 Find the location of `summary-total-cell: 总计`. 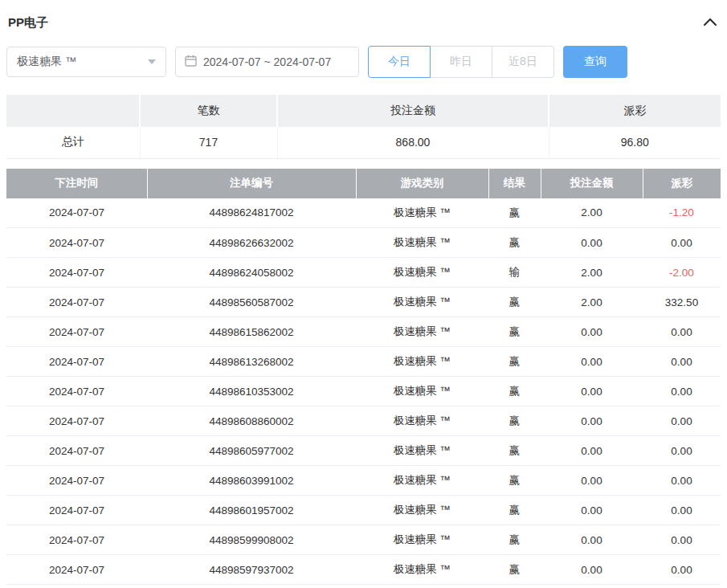

summary-total-cell: 总计 is located at coordinates (73, 143).